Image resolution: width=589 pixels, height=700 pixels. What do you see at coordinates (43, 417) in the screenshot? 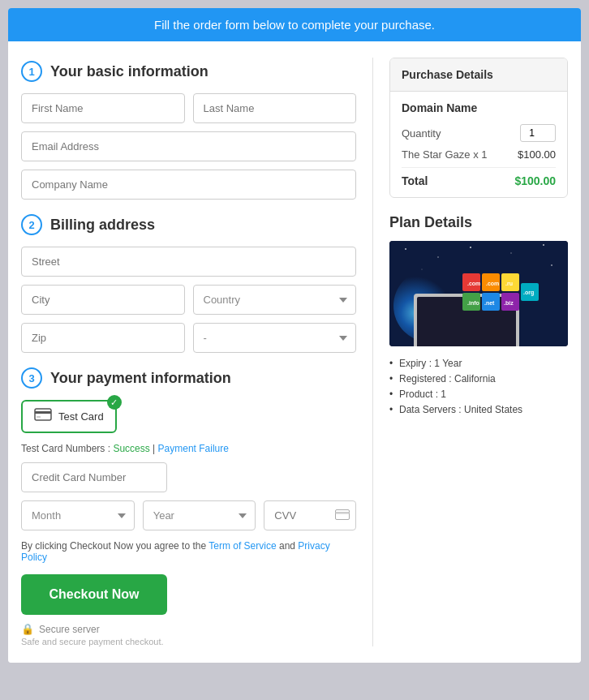
I see `credit-card-icon` at bounding box center [43, 417].